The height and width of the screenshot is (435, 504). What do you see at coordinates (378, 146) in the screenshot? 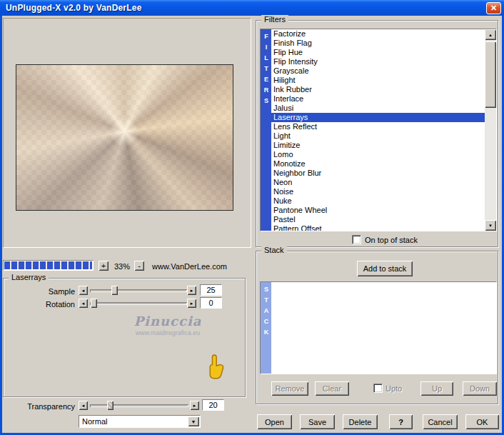
I see `filter-list-item: Limitize` at bounding box center [378, 146].